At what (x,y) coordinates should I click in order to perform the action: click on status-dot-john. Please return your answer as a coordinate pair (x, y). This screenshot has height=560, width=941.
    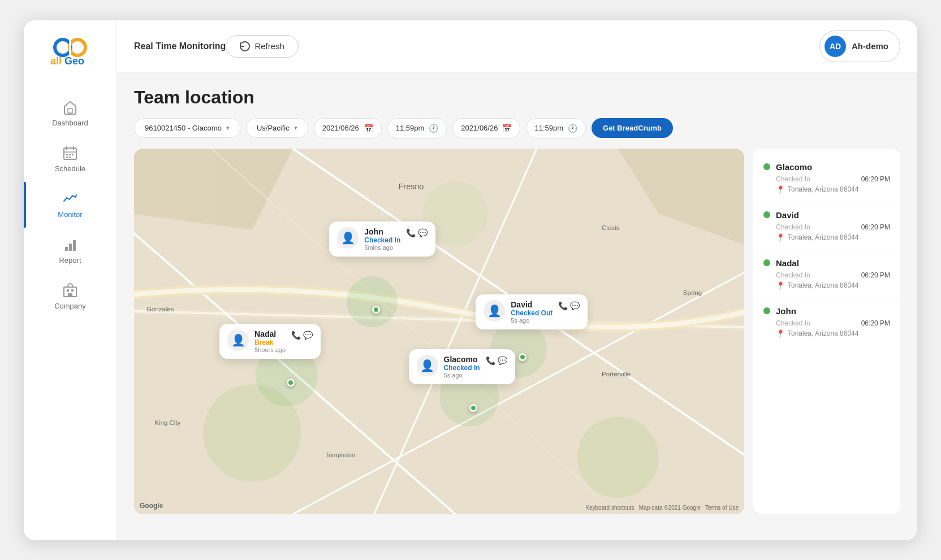
    Looking at the image, I should click on (767, 311).